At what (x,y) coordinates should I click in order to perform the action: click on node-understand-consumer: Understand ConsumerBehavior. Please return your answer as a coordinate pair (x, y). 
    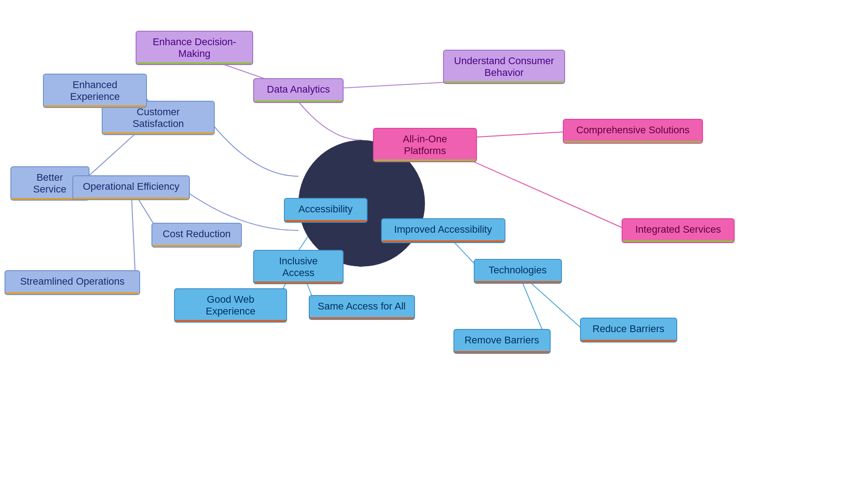
    Looking at the image, I should click on (504, 67).